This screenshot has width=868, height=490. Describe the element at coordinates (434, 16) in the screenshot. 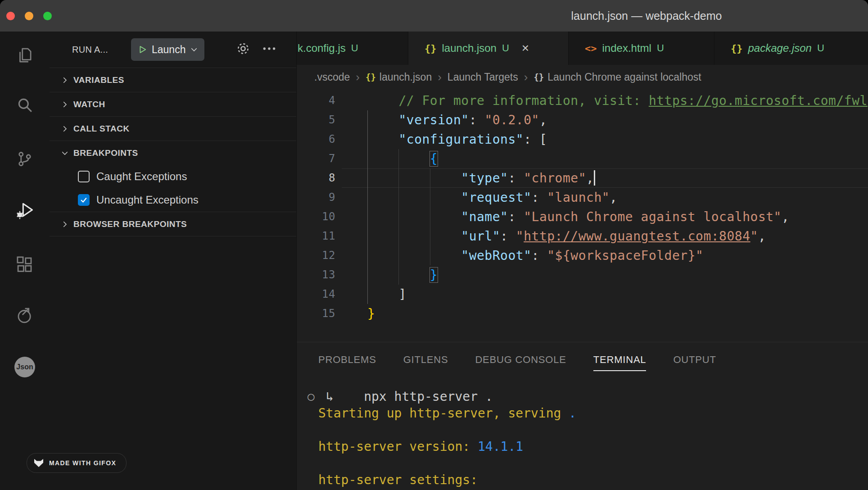

I see `titlebar: launch.json — webpack-demo` at that location.